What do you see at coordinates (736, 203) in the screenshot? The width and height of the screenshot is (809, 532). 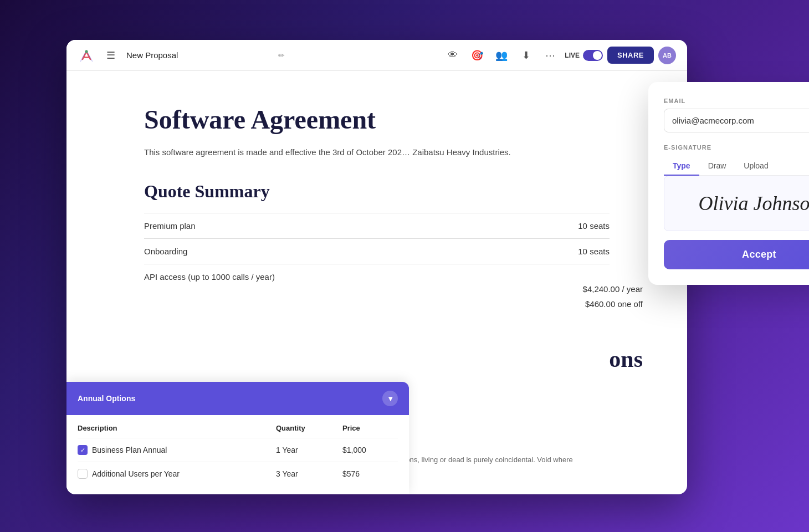 I see `signature-area: Olivia Johnson` at bounding box center [736, 203].